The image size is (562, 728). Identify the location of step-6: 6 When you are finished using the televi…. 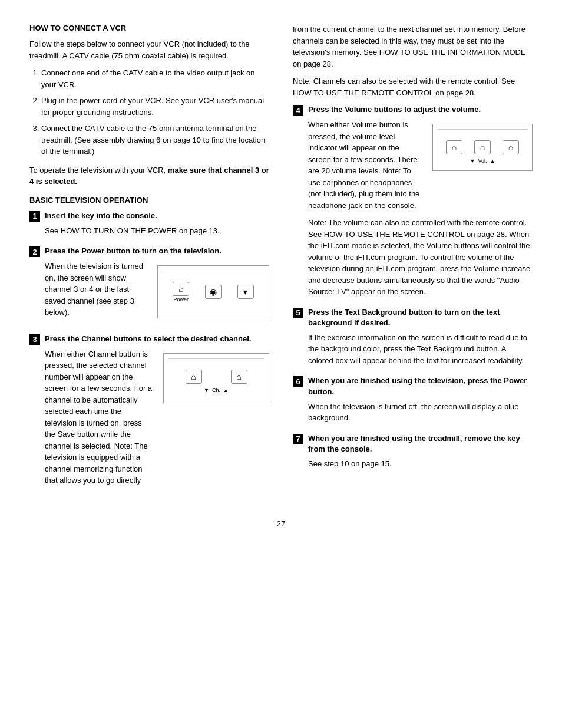
(412, 400).